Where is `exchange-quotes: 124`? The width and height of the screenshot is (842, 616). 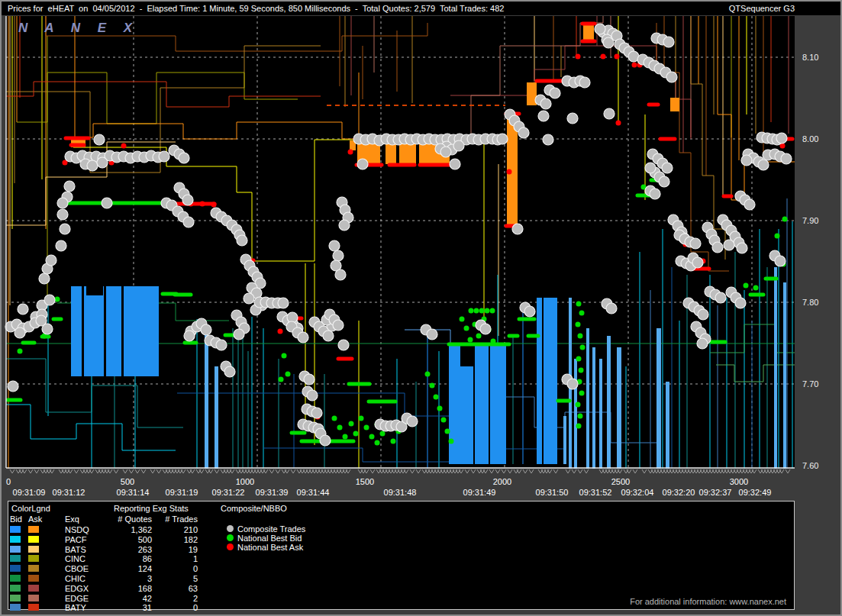
exchange-quotes: 124 is located at coordinates (130, 569).